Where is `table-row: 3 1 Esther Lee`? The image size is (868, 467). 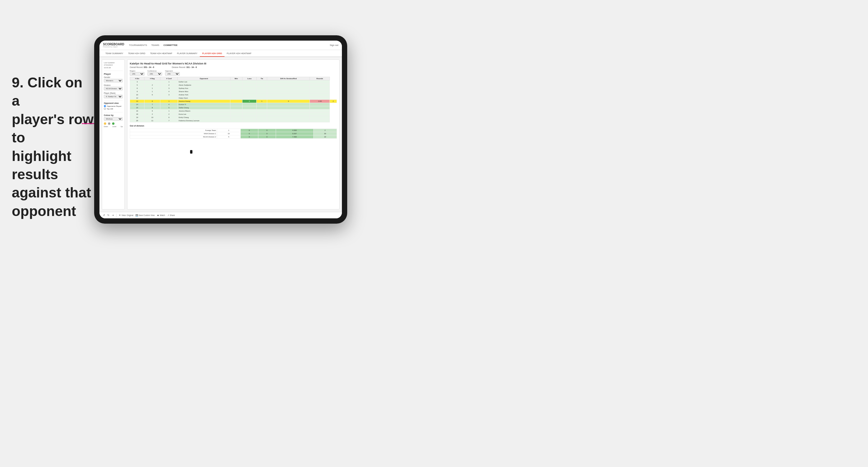 table-row: 3 1 Esther Lee is located at coordinates (234, 82).